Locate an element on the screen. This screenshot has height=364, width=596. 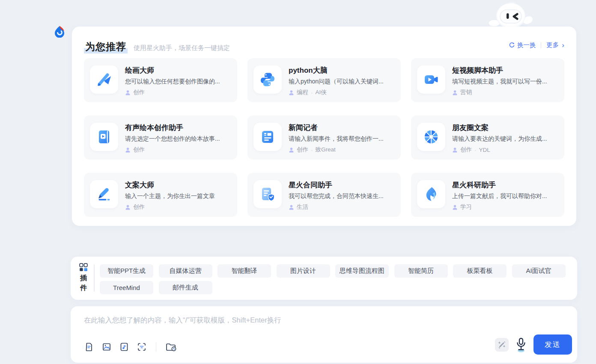
page-title: 为您推荐 is located at coordinates (106, 47).